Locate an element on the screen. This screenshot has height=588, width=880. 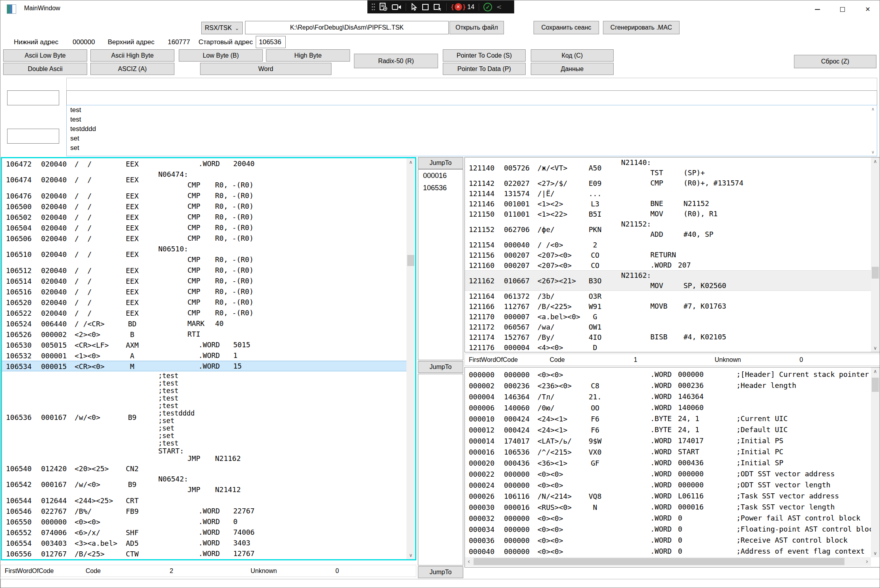
asm-row: 106504020040/ /EEXCMPR0, -(R0) is located at coordinates (204, 227).